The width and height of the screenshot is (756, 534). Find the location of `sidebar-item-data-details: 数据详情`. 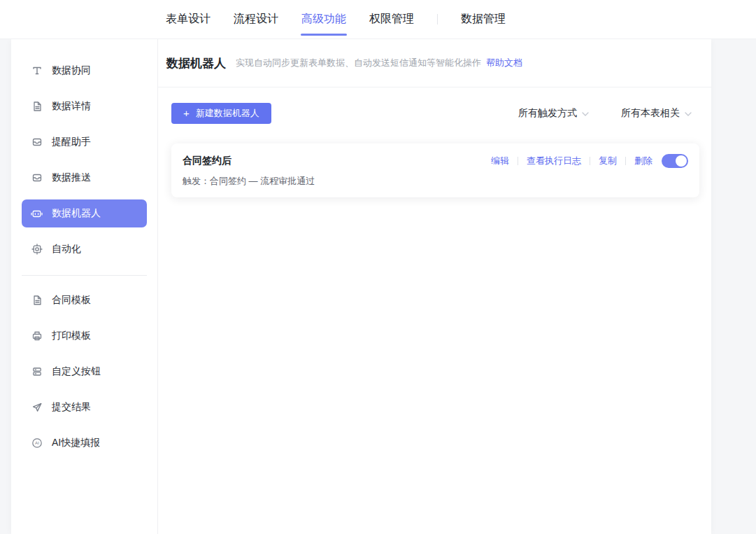

sidebar-item-data-details: 数据详情 is located at coordinates (84, 106).